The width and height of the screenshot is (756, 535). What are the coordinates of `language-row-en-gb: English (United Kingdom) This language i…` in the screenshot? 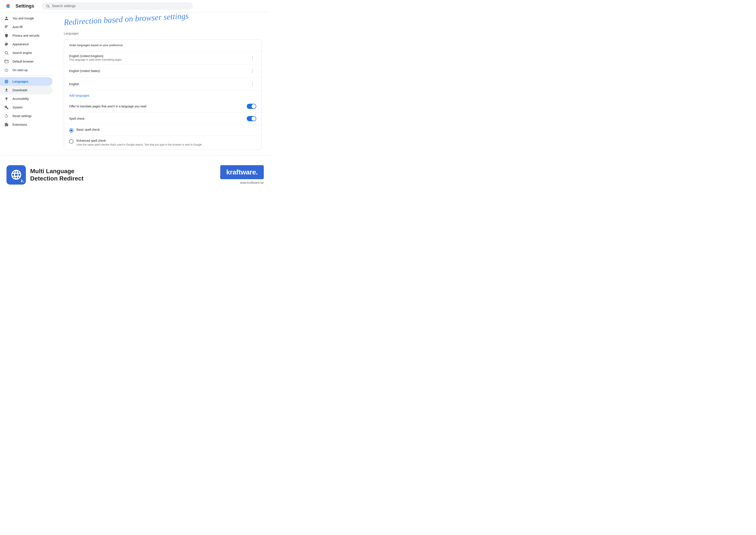 It's located at (163, 58).